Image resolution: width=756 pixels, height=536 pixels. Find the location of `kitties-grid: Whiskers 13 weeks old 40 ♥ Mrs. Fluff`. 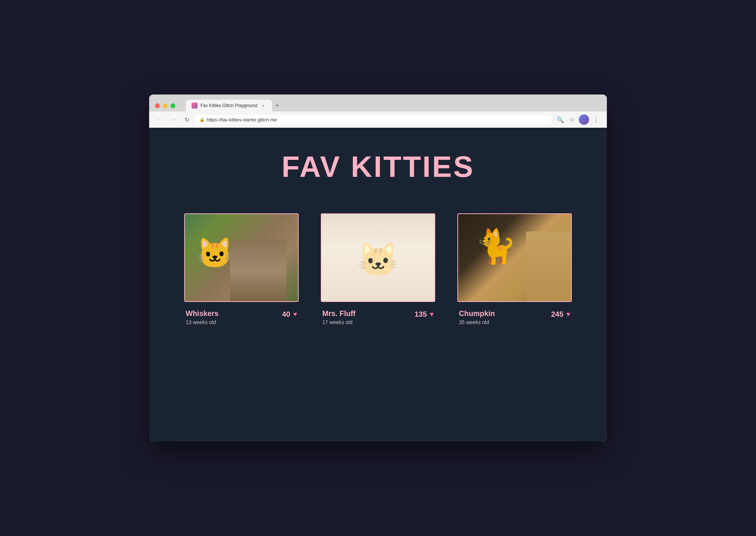

kitties-grid: Whiskers 13 weeks old 40 ♥ Mrs. Fluff is located at coordinates (378, 269).